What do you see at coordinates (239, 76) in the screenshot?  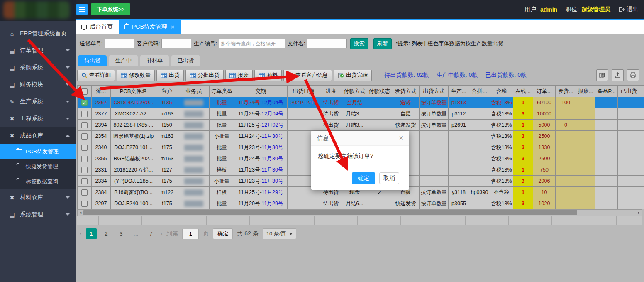 I see `toolbar-button-4: 报废` at bounding box center [239, 76].